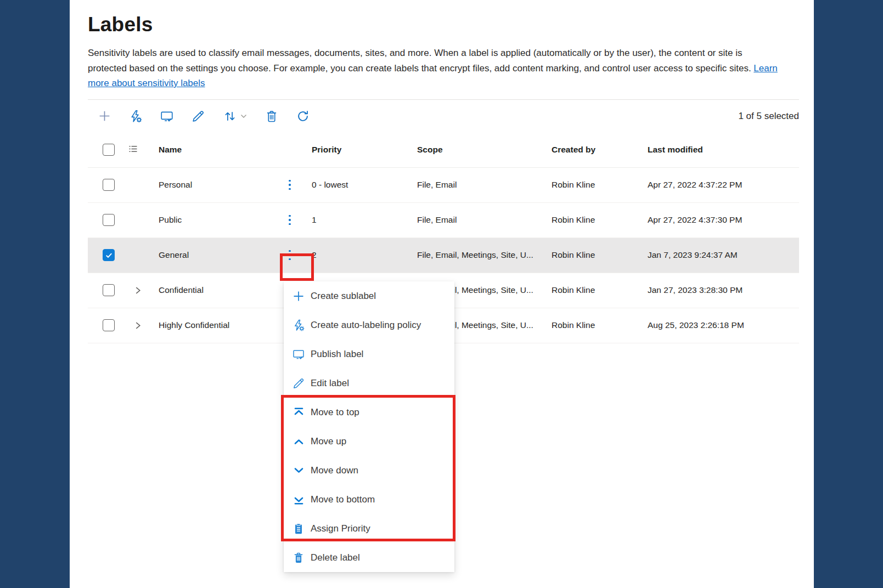  What do you see at coordinates (299, 471) in the screenshot?
I see `move-down-icon` at bounding box center [299, 471].